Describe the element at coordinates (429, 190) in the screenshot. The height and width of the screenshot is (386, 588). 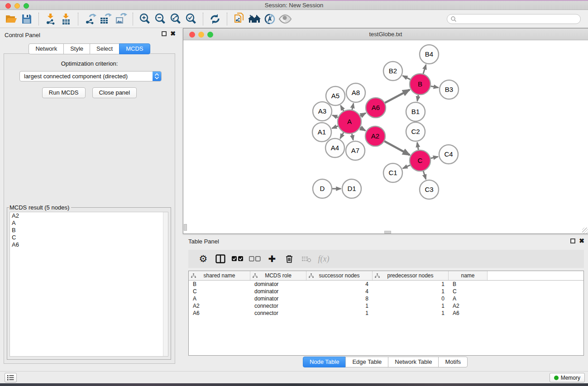
I see `node-C3: C3` at that location.